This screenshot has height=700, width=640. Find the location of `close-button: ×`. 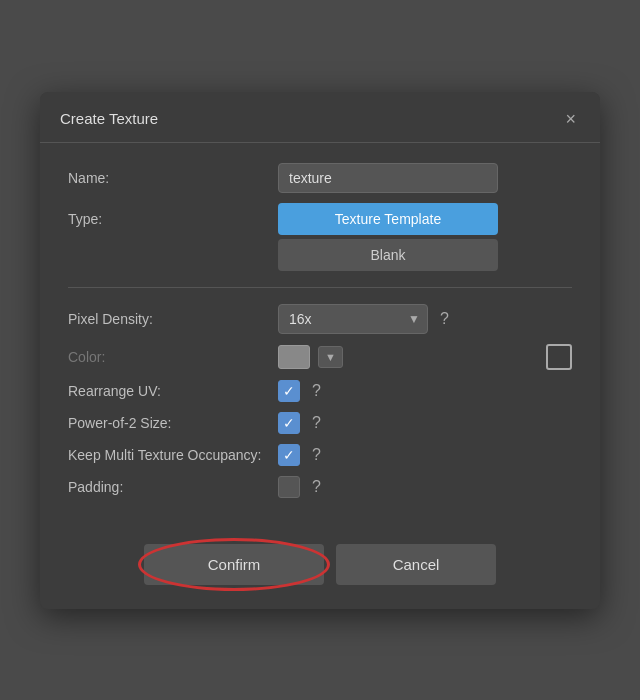

close-button: × is located at coordinates (570, 119).